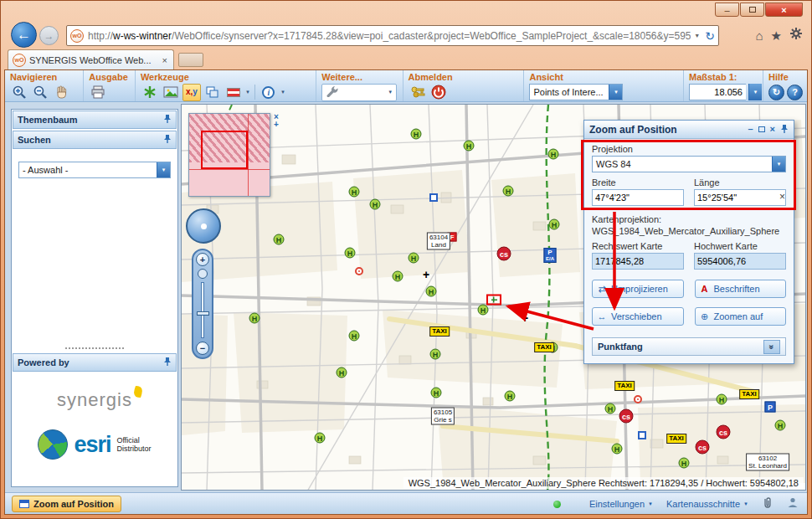 The height and width of the screenshot is (519, 812). Describe the element at coordinates (762, 129) in the screenshot. I see `dialog-restore-button` at that location.